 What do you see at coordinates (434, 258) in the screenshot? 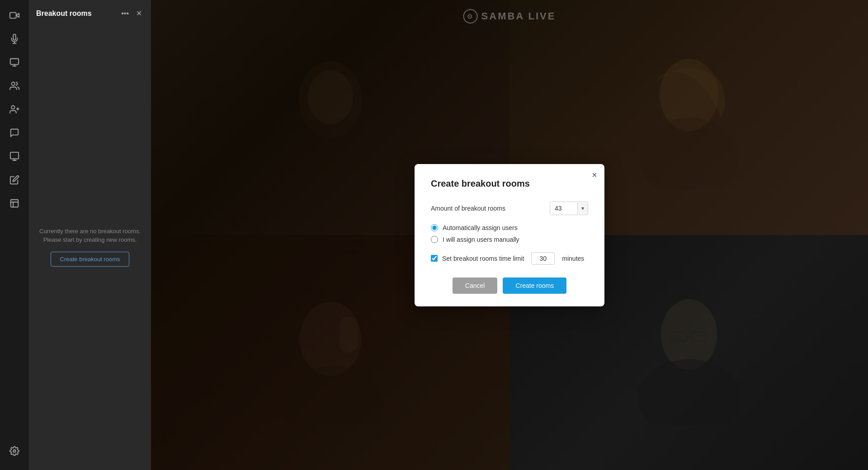
I see `time-limit-checkbox` at bounding box center [434, 258].